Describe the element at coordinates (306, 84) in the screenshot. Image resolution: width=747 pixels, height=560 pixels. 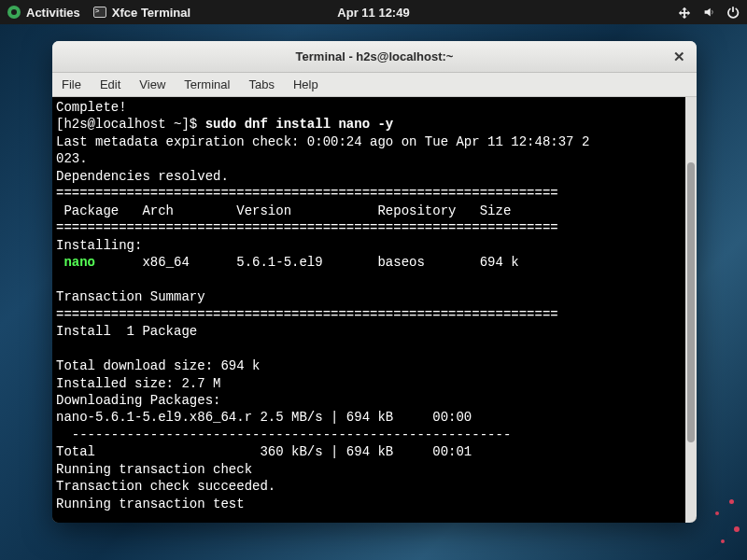
I see `menu-help: Help` at that location.